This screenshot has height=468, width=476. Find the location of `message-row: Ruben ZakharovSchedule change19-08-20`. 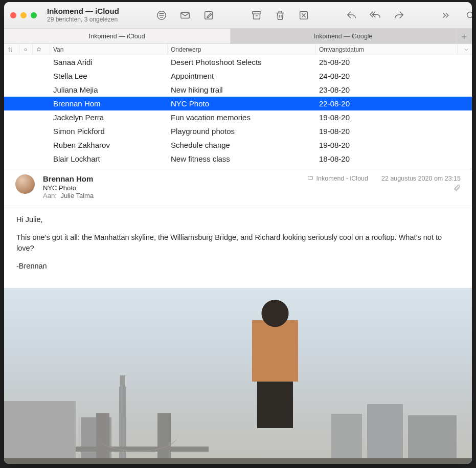

message-row: Ruben ZakharovSchedule change19-08-20 is located at coordinates (238, 145).